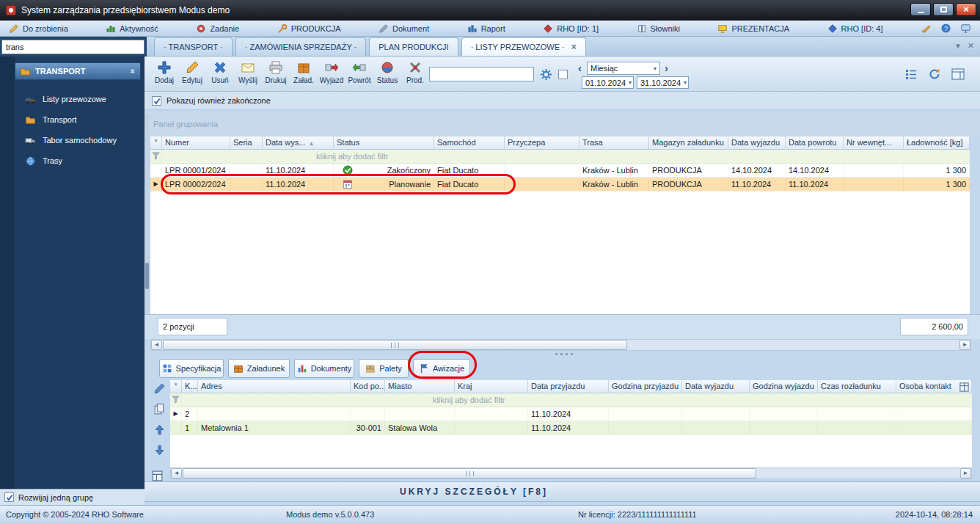  I want to click on column-header-samochod: Samochód, so click(469, 143).